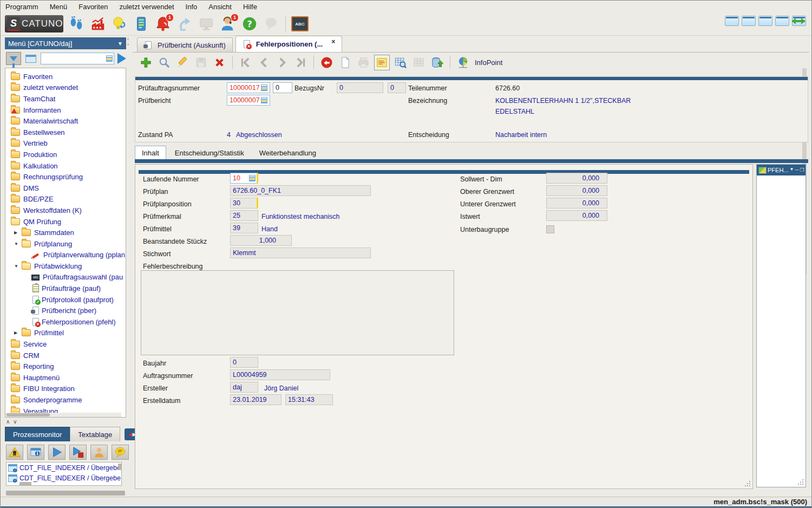 The height and width of the screenshot is (508, 812). What do you see at coordinates (185, 44) in the screenshot?
I see `document-tab-pr-fbericht-auskunft: Prüfbericht (Auskunft)` at bounding box center [185, 44].